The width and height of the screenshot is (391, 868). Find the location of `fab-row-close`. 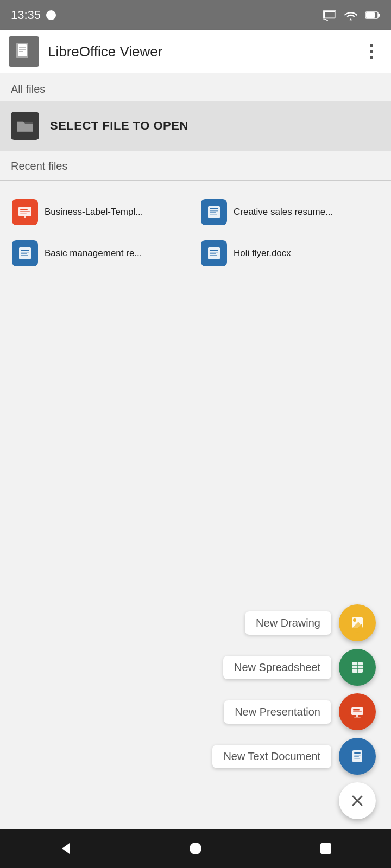

fab-row-close is located at coordinates (357, 801).